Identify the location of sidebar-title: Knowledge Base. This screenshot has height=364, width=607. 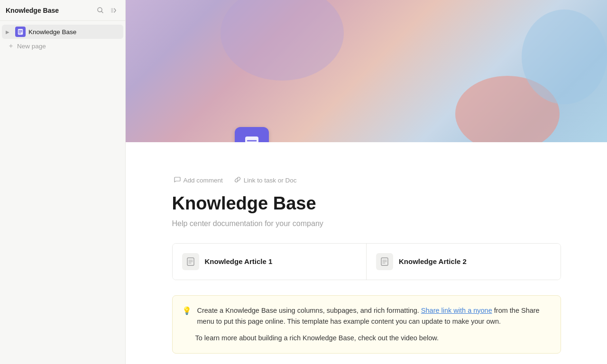
(32, 10).